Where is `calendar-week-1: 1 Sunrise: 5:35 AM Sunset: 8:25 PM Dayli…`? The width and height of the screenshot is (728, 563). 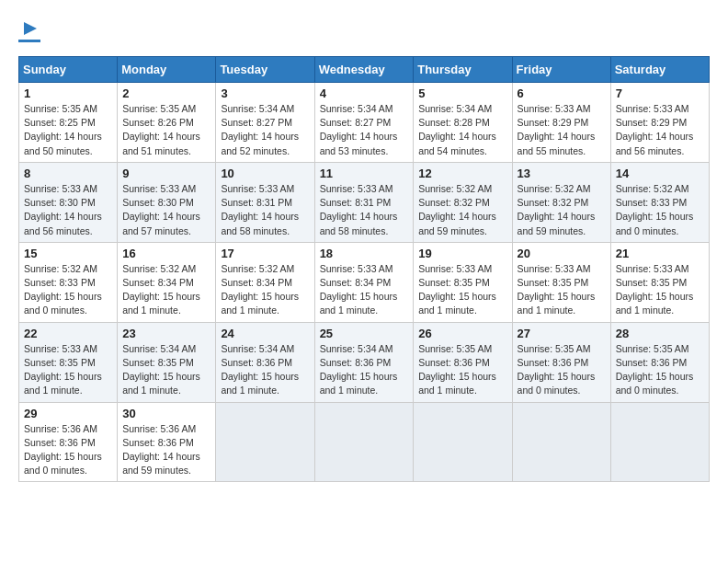 calendar-week-1: 1 Sunrise: 5:35 AM Sunset: 8:25 PM Dayli… is located at coordinates (364, 123).